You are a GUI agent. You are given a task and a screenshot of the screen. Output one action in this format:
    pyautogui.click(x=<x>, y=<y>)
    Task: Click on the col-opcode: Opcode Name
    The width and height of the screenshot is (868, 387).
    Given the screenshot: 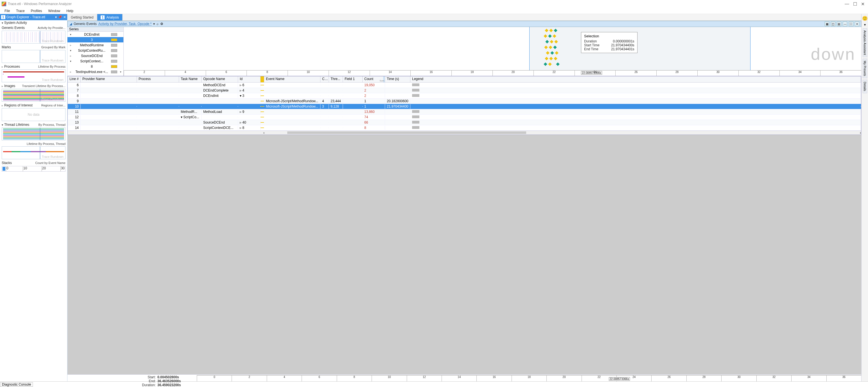 What is the action you would take?
    pyautogui.click(x=220, y=79)
    